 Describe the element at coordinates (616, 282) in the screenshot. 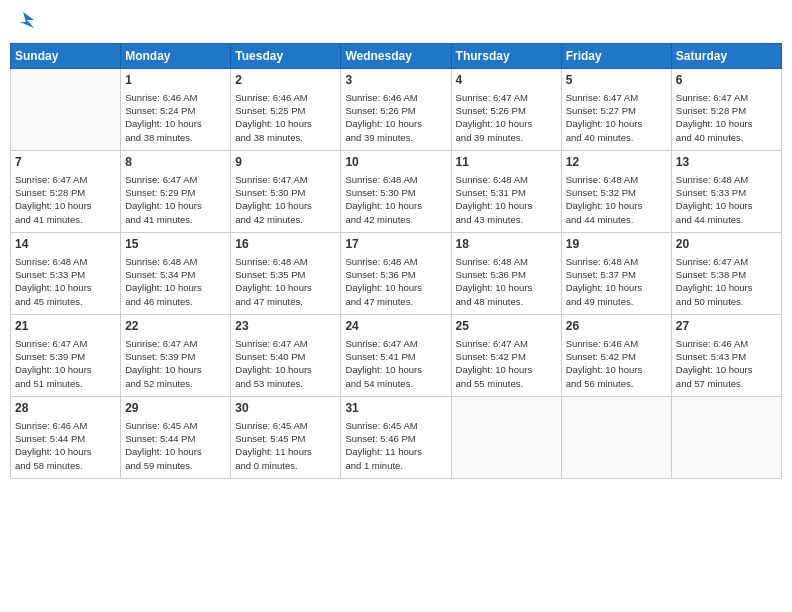

I see `day-info: Sunrise: 6:48 AM Sunset: 5:37 PM Dayligh…` at that location.